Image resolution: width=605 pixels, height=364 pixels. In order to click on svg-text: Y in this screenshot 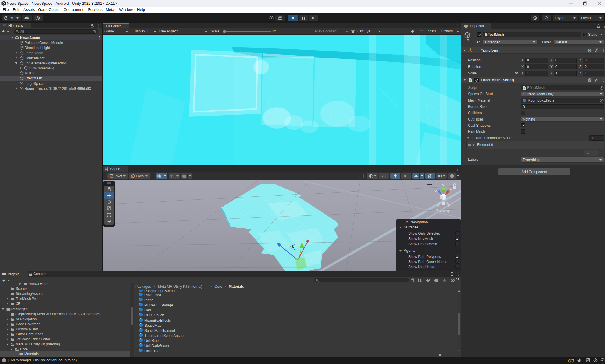, I will do `click(161, 177)`.